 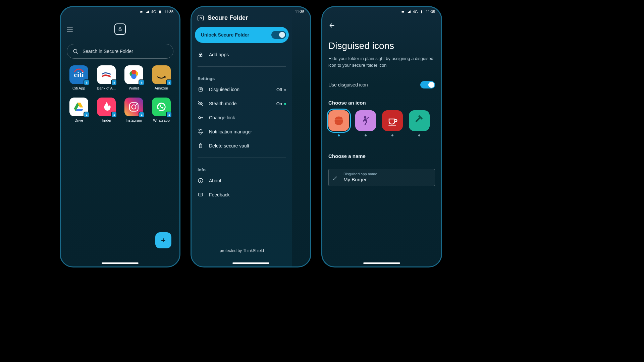 I want to click on settings-row-4: Delete secure vault, so click(x=242, y=146).